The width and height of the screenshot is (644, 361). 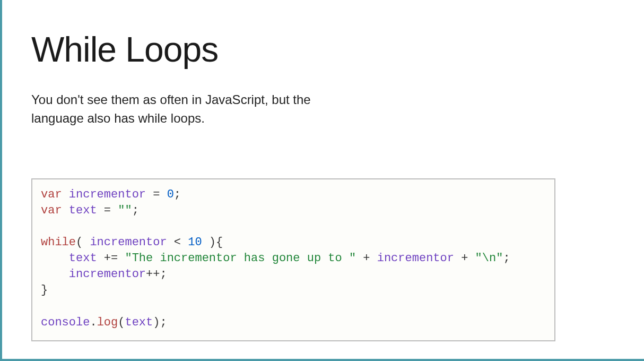 What do you see at coordinates (325, 49) in the screenshot?
I see `slide-heading: While Loops` at bounding box center [325, 49].